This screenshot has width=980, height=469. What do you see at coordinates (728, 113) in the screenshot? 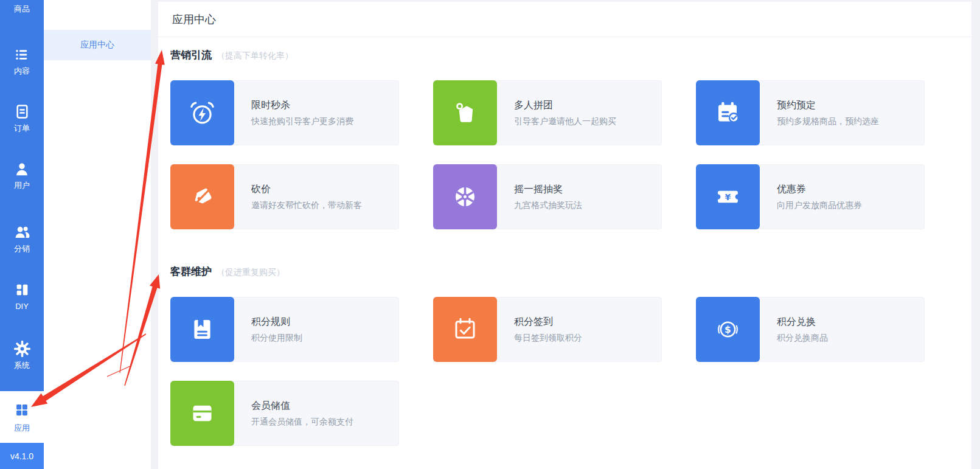
I see `calendar-check-icon` at bounding box center [728, 113].